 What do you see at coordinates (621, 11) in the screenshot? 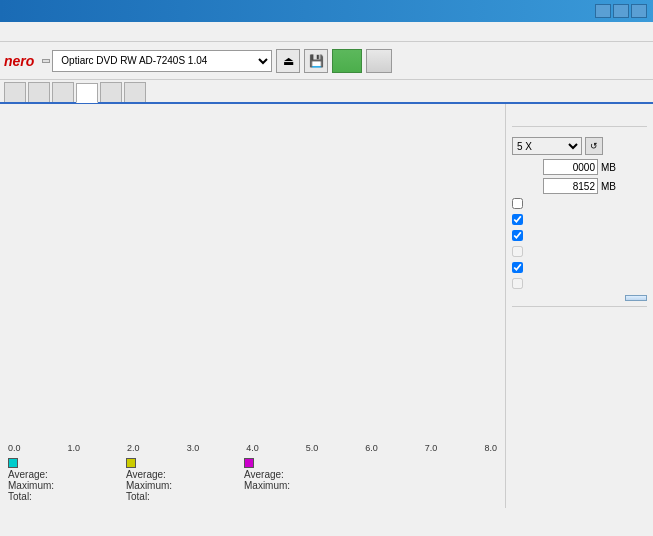
I see `titlebar-controls` at bounding box center [621, 11].